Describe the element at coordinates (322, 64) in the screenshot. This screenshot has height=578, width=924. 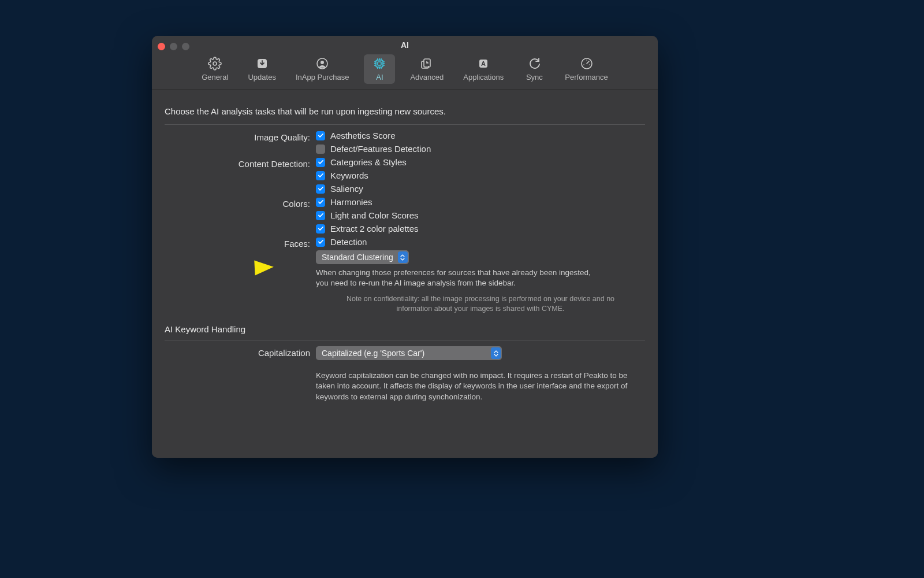
I see `person-circle-icon` at that location.